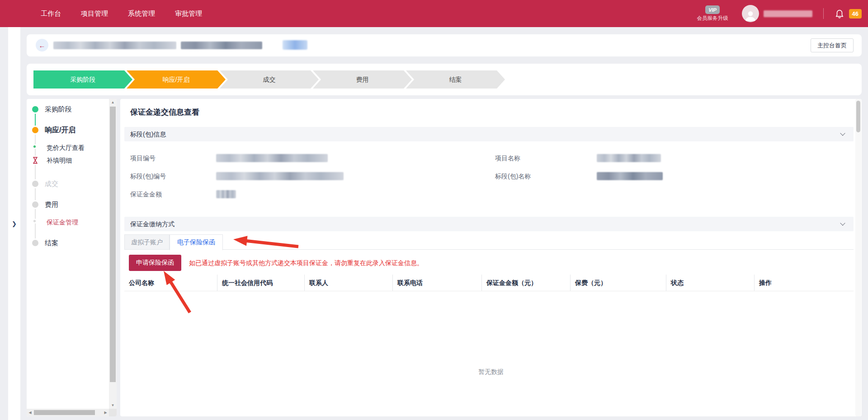 This screenshot has height=420, width=868. What do you see at coordinates (142, 14) in the screenshot?
I see `nav-item-system-management: 系统管理` at bounding box center [142, 14].